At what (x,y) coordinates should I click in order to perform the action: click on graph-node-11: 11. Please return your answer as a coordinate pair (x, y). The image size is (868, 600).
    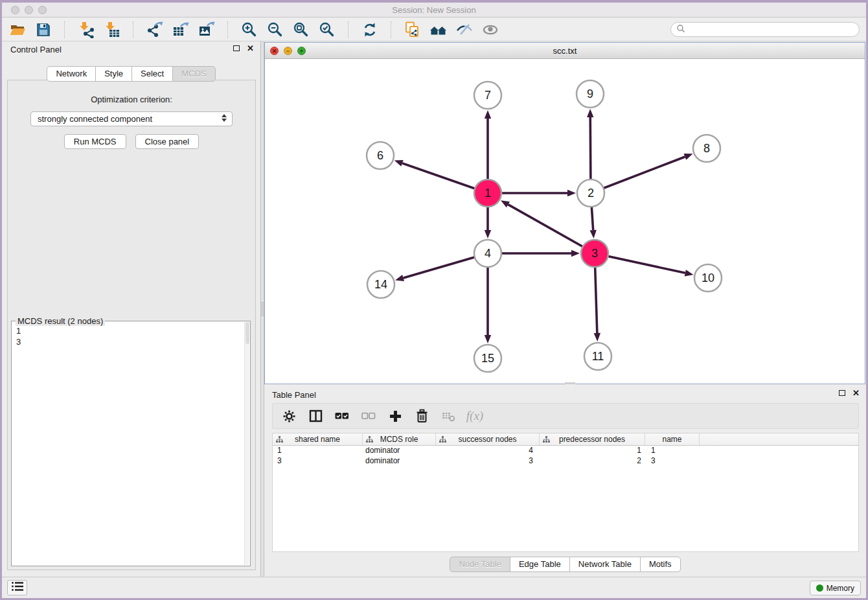
    Looking at the image, I should click on (598, 356).